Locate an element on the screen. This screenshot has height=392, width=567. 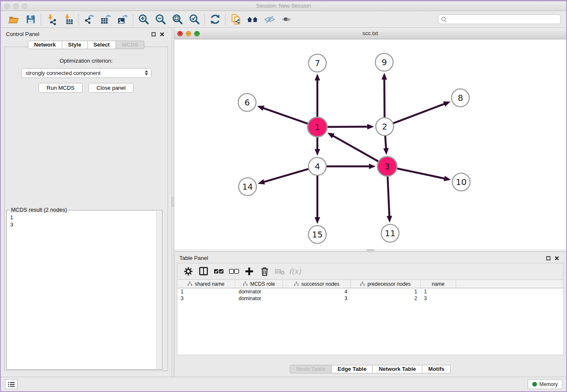
table-cell: 4 is located at coordinates (317, 292).